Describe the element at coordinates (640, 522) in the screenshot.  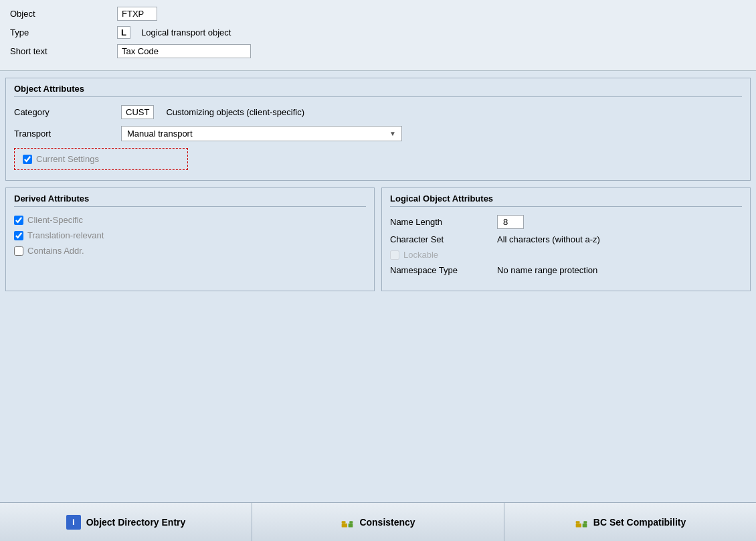
I see `btn3-label: BC Set Compatibility` at that location.